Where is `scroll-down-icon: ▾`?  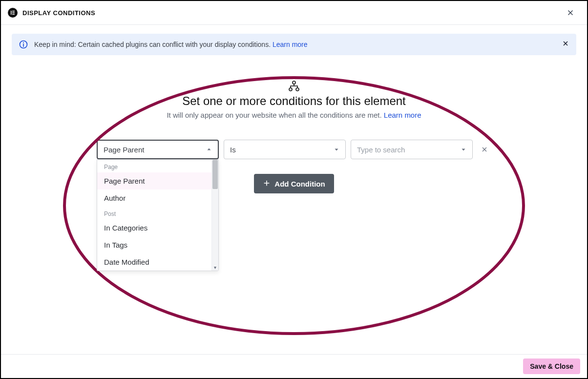 scroll-down-icon: ▾ is located at coordinates (215, 267).